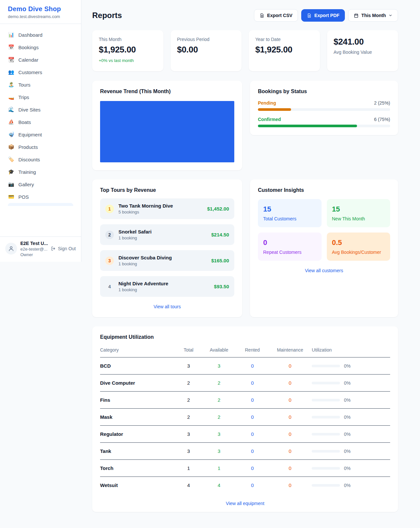 Image resolution: width=420 pixels, height=528 pixels. I want to click on status-count-pending: 2 (25%), so click(382, 103).